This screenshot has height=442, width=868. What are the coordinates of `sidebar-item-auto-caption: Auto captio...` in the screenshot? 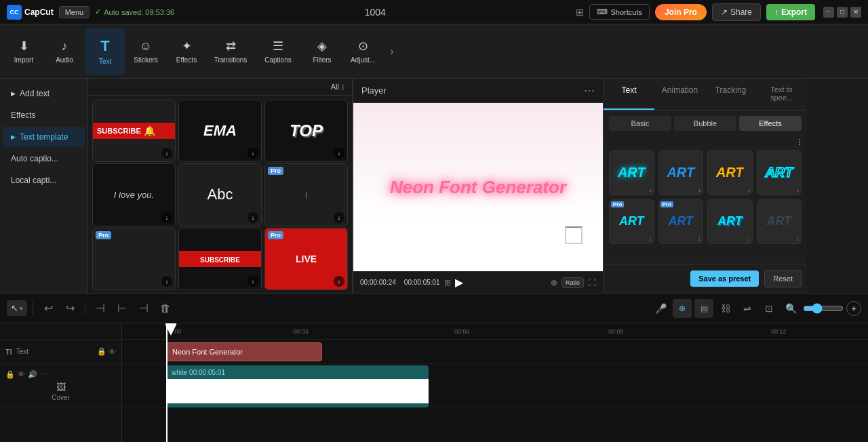 It's located at (43, 159).